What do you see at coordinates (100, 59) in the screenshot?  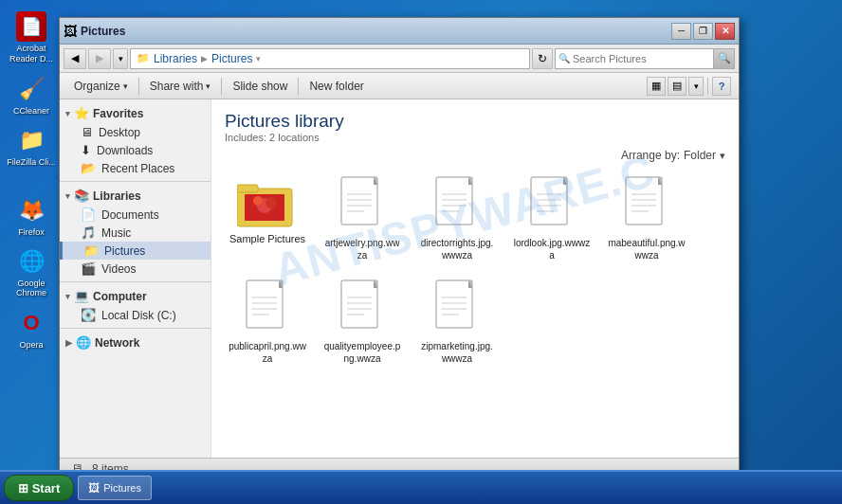 I see `forward-button: ▶` at bounding box center [100, 59].